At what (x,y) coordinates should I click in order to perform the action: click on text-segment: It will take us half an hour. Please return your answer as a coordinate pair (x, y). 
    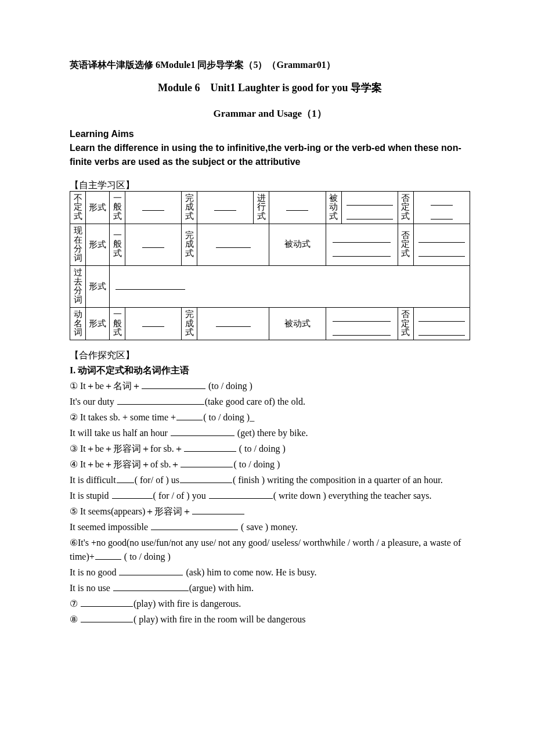
    Looking at the image, I should click on (120, 433).